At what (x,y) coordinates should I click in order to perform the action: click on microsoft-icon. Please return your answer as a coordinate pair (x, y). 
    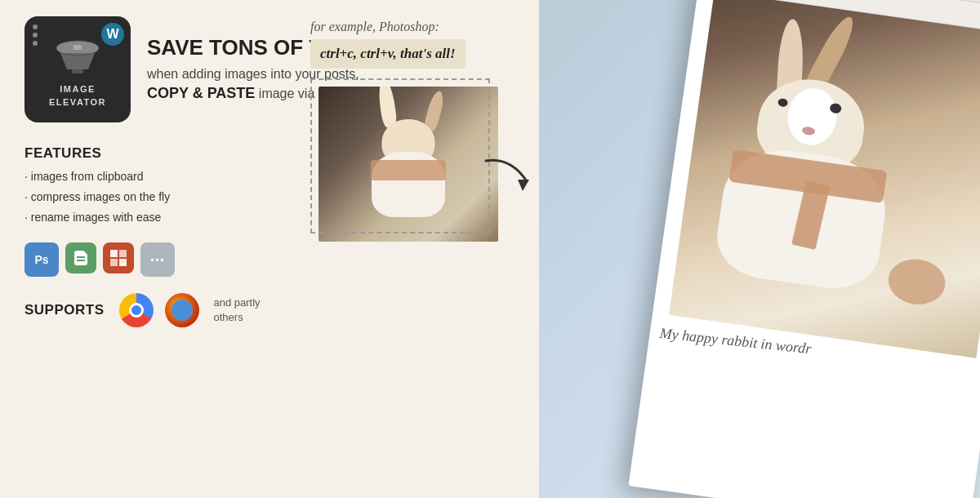
    Looking at the image, I should click on (118, 258).